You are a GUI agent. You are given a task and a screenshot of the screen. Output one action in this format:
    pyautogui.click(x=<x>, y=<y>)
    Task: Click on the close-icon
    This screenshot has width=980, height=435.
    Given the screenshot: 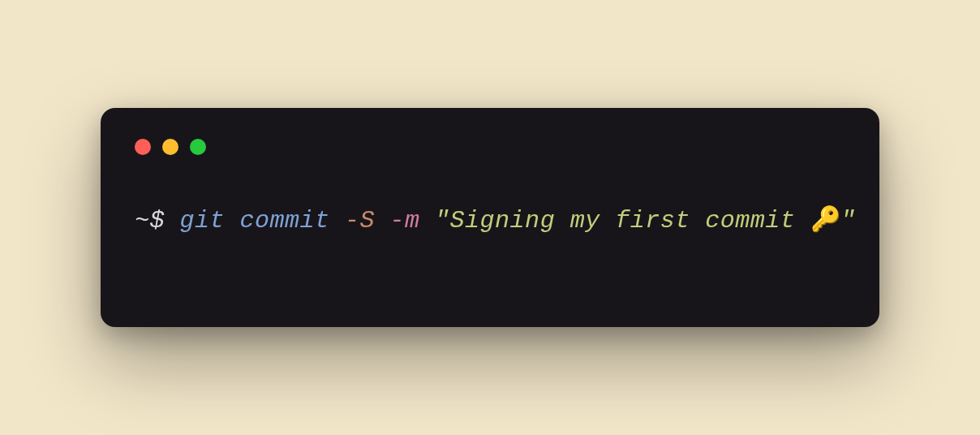 What is the action you would take?
    pyautogui.click(x=143, y=147)
    